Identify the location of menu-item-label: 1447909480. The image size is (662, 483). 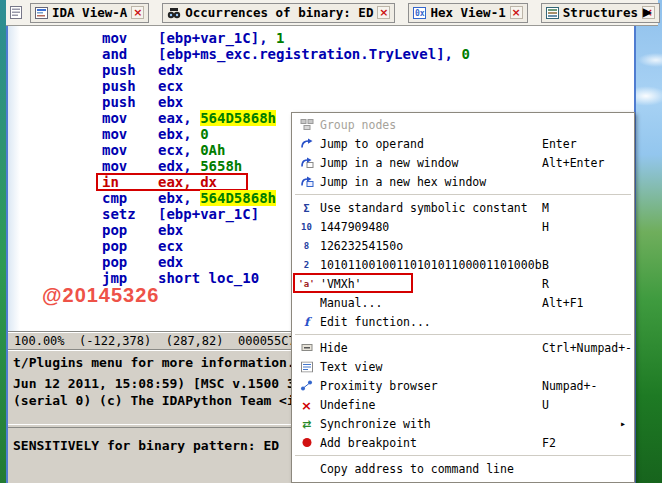
(354, 227).